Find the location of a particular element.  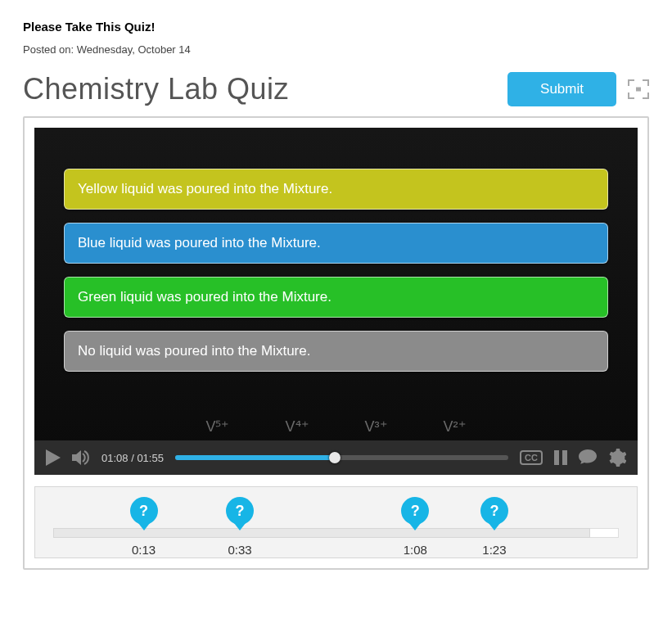

marker-time: 0:33 is located at coordinates (239, 550).